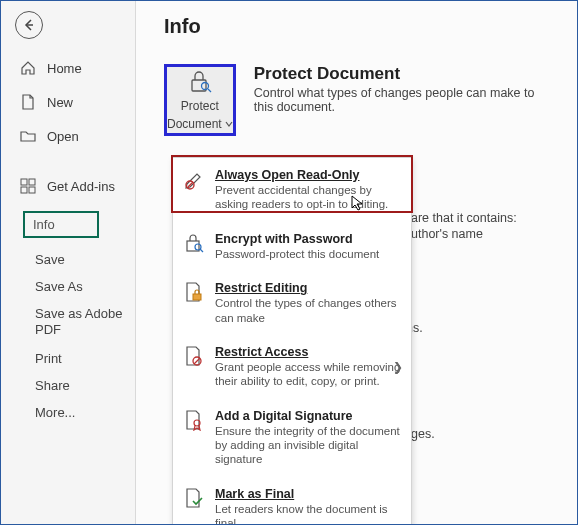 The image size is (578, 525). What do you see at coordinates (67, 286) in the screenshot?
I see `sidebar-item-saveas: Save As` at bounding box center [67, 286].